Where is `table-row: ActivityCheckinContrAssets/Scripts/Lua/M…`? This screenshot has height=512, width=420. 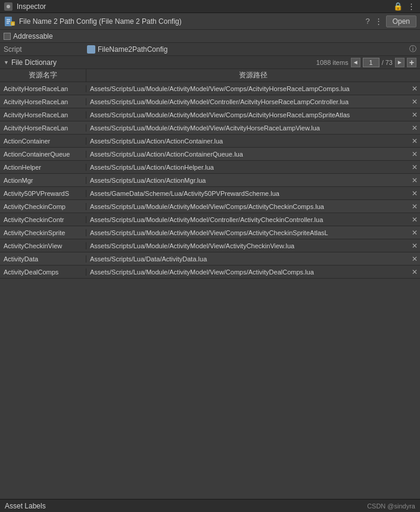
table-row: ActivityCheckinContrAssets/Scripts/Lua/M… is located at coordinates (210, 220).